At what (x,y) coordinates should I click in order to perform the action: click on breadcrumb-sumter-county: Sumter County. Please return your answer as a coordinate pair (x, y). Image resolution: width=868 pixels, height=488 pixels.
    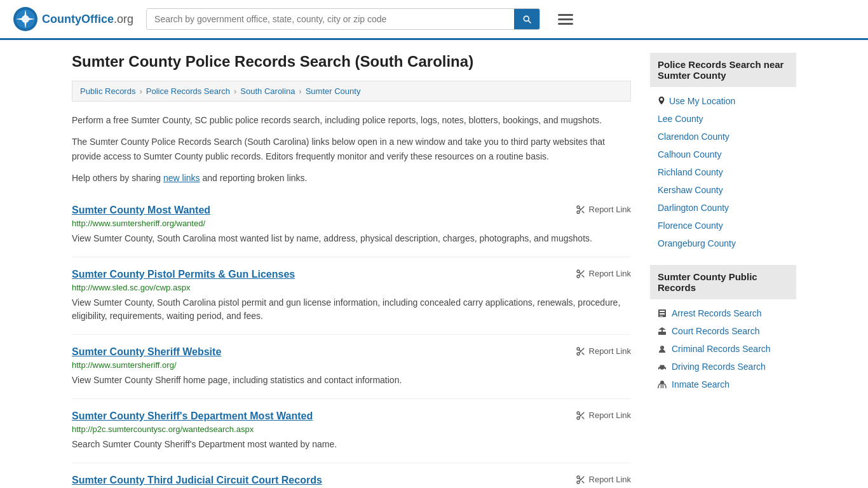
    Looking at the image, I should click on (333, 92).